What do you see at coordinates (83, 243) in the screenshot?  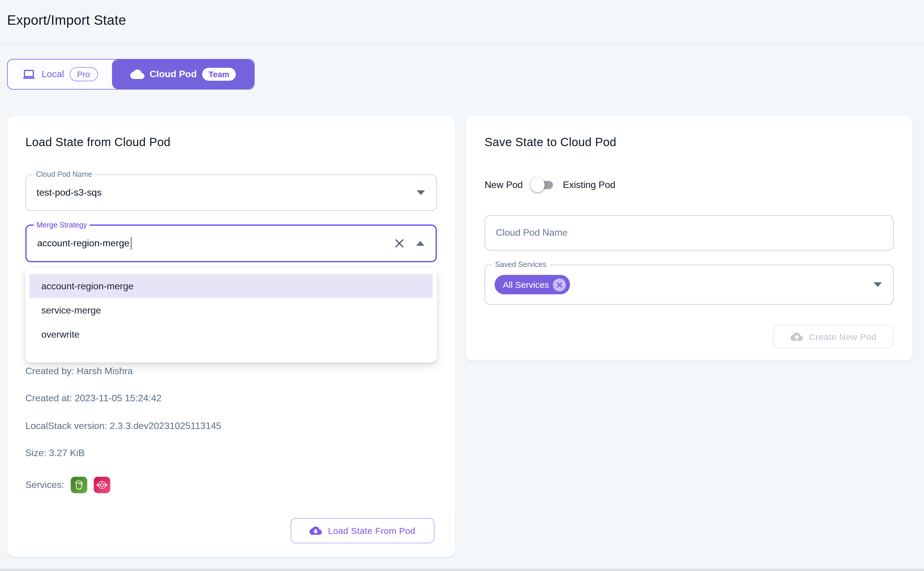 I see `merge-strategy-value: account-region-merge` at bounding box center [83, 243].